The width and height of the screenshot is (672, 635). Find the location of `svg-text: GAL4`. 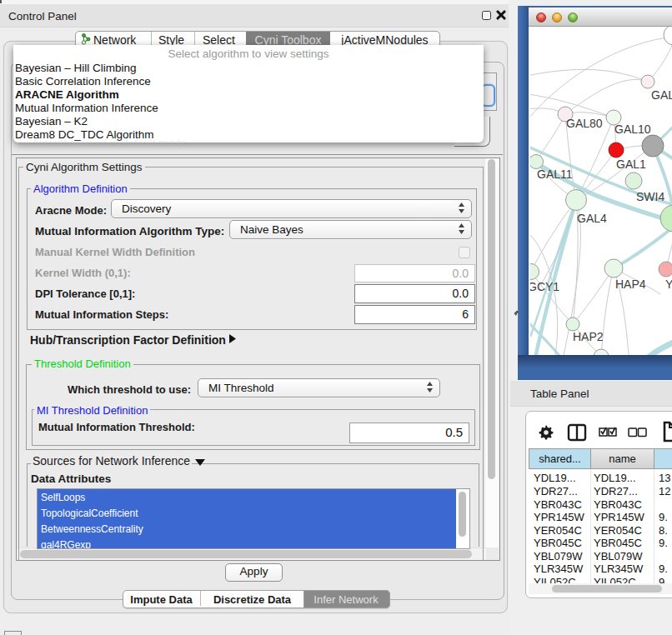

svg-text: GAL4 is located at coordinates (592, 218).